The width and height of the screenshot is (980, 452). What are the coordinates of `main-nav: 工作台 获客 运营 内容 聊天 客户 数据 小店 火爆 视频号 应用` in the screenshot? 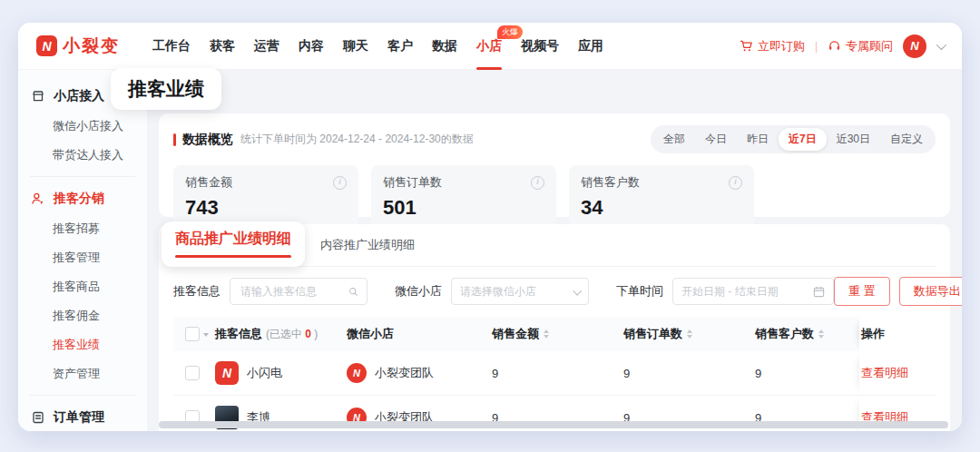 It's located at (377, 46).